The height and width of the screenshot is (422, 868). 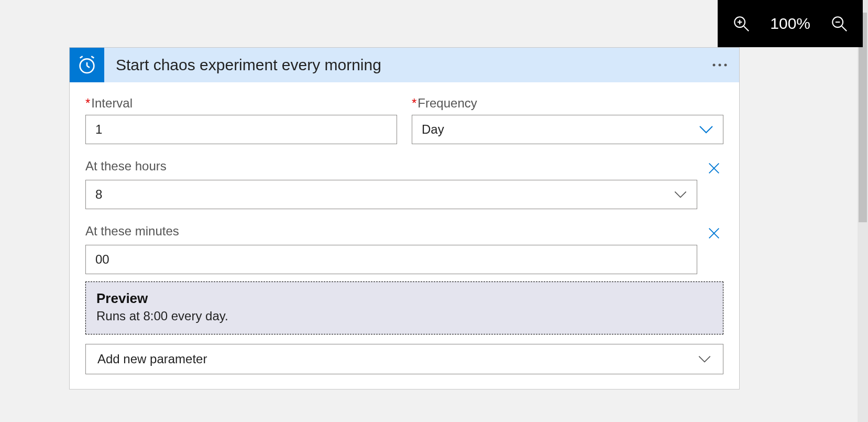 I want to click on remove-minutes-button, so click(x=714, y=233).